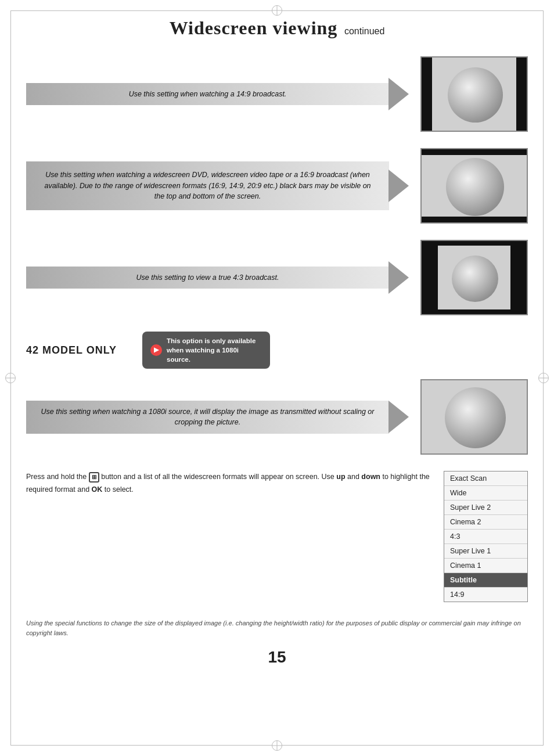 The image size is (554, 756). I want to click on title-main: Widescreen viewing, so click(254, 28).